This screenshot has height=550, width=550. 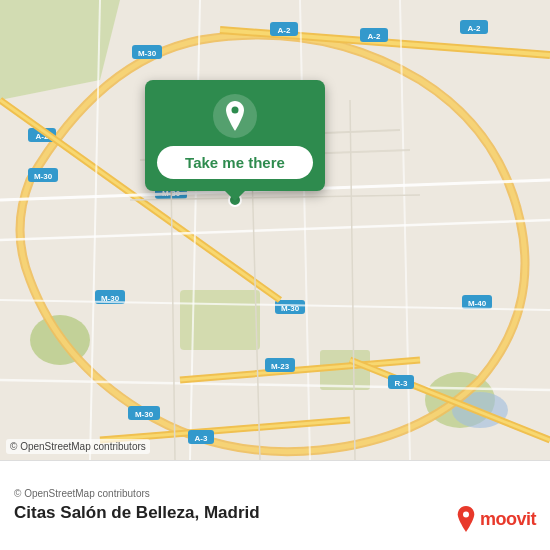 What do you see at coordinates (235, 116) in the screenshot?
I see `location-icon-wrap` at bounding box center [235, 116].